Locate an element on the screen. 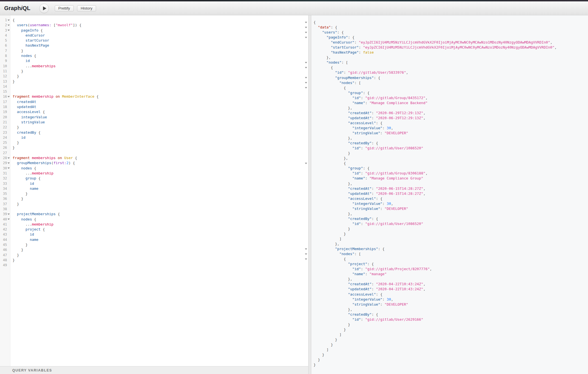  result-line: "updatedAt": "2020-06-29T12:29:13Z", is located at coordinates (451, 118).